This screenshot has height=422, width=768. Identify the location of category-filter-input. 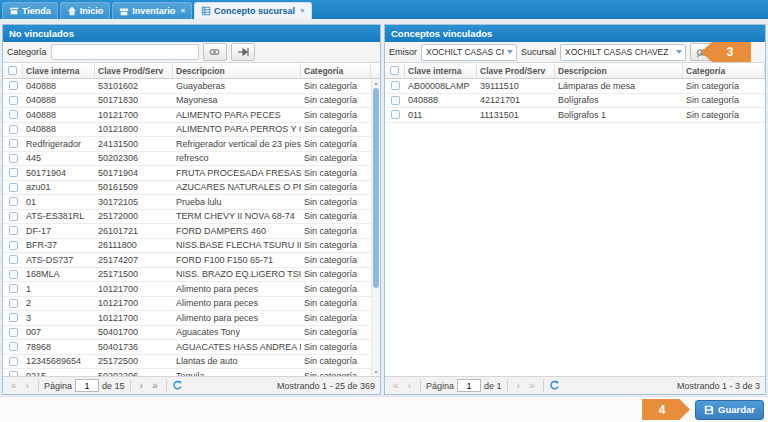
(125, 52).